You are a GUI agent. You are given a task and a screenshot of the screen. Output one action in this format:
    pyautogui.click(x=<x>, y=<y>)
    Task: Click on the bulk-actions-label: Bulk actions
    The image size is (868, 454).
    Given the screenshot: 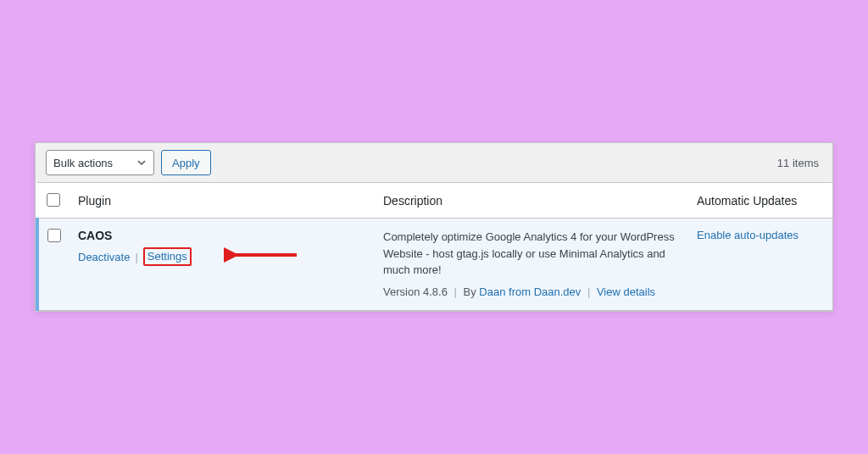 What is the action you would take?
    pyautogui.click(x=83, y=163)
    